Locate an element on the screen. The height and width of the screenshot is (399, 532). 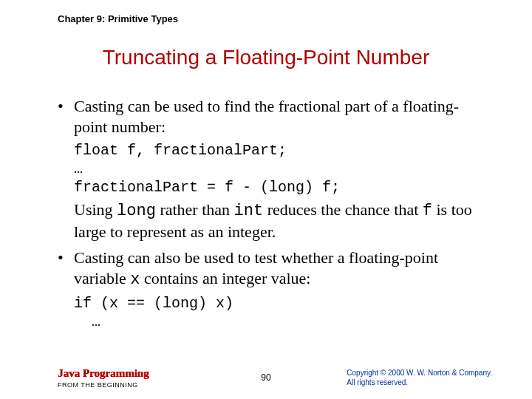
chapter-label: Chapter 9: Primitive Types is located at coordinates (118, 19).